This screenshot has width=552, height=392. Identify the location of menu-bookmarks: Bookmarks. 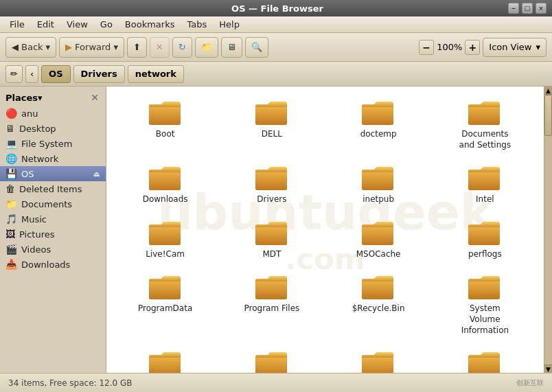
(150, 25).